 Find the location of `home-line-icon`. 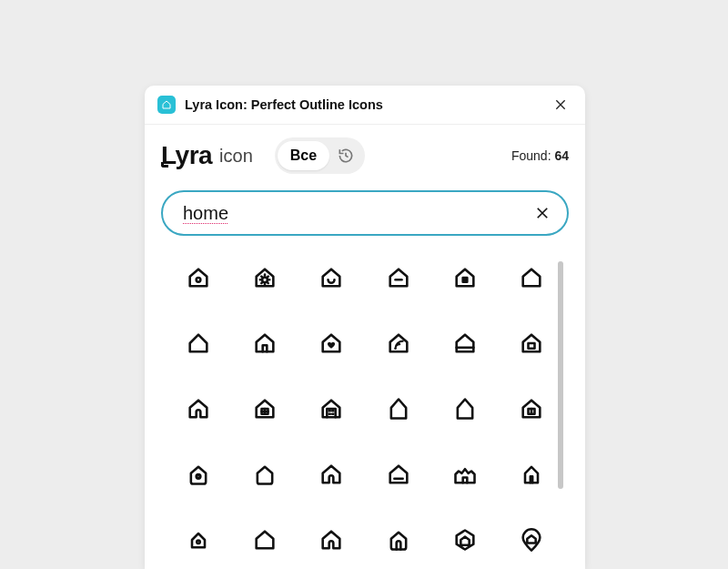

home-line-icon is located at coordinates (399, 474).